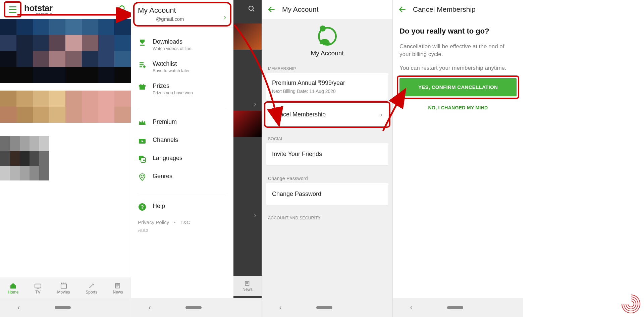  I want to click on genre-icon, so click(142, 177).